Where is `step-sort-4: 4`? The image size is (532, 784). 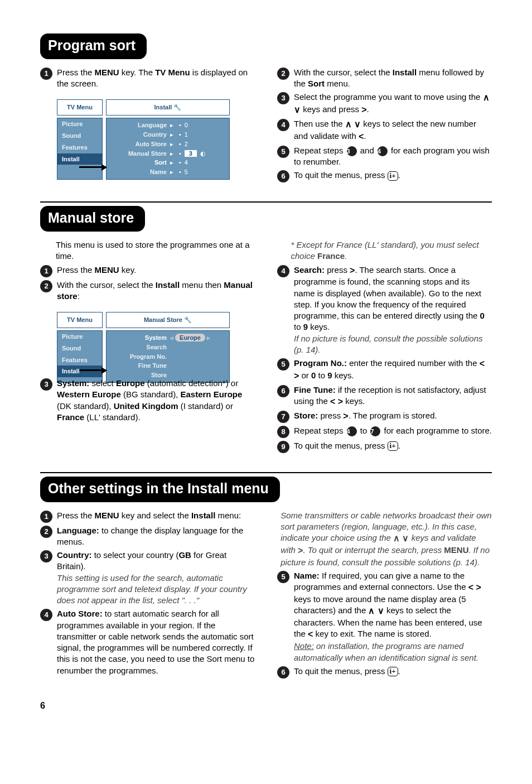
step-sort-4: 4 is located at coordinates (283, 125).